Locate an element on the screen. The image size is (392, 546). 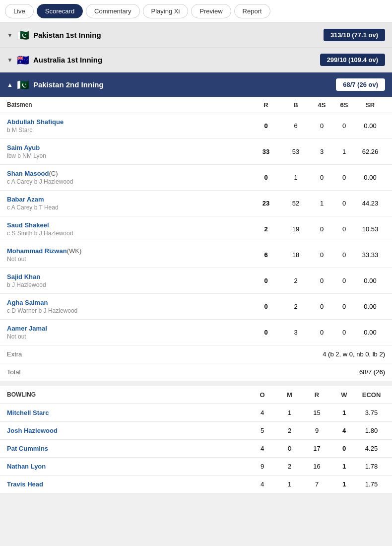
bowl-m-4: 1 is located at coordinates (290, 484).